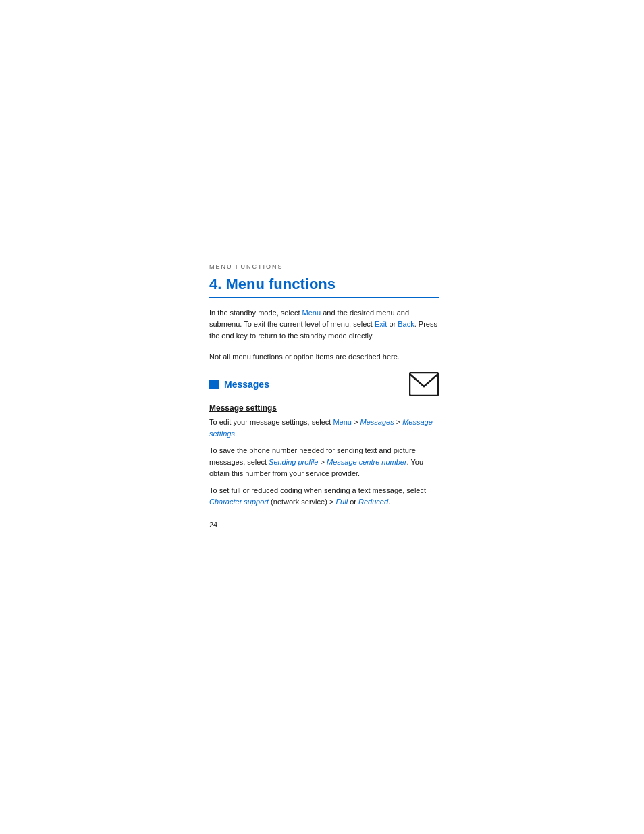  What do you see at coordinates (324, 496) in the screenshot?
I see `body-paragraph-3: To set full or reduced coding when sendi…` at bounding box center [324, 496].